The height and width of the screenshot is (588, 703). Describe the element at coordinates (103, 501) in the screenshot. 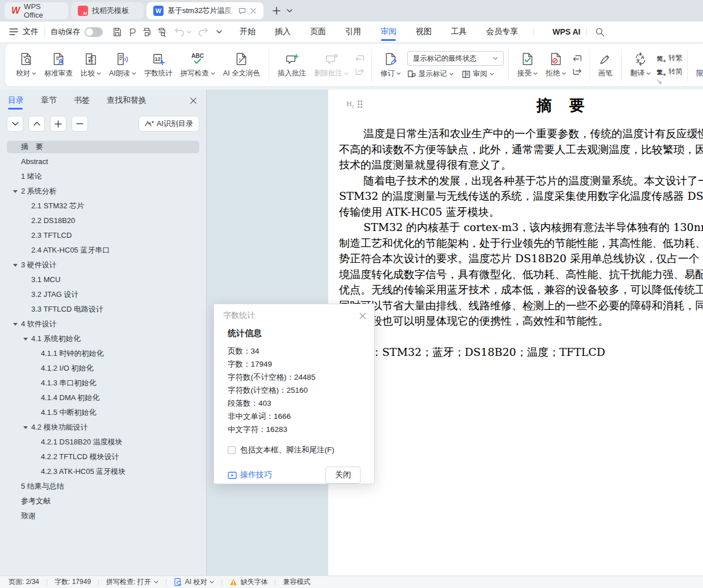

I see `toc-item: 参考文献` at that location.